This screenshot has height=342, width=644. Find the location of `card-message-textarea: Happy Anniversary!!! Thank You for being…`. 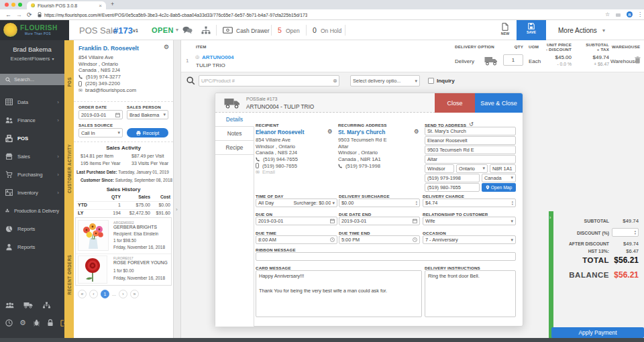

card-message-textarea: Happy Anniversary!!! Thank You for being… is located at coordinates (339, 294).